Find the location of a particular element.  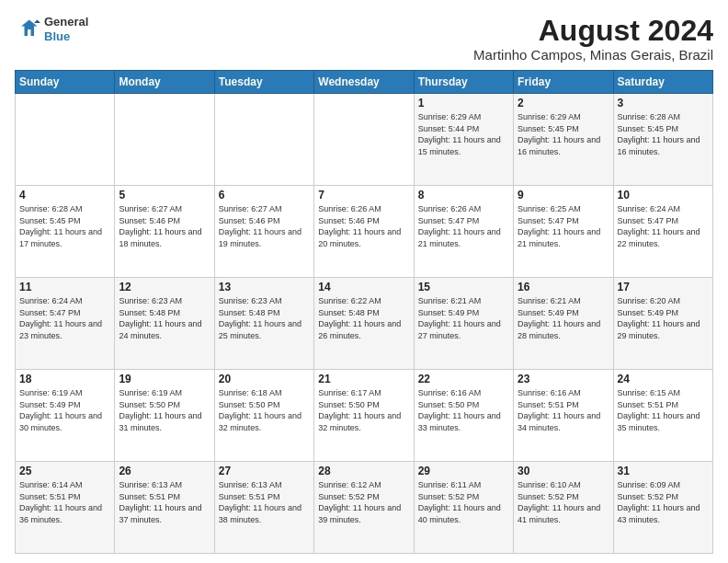

day-info: Sunrise: 6:17 AM Sunset: 5:50 PM Dayligh… is located at coordinates (364, 410).